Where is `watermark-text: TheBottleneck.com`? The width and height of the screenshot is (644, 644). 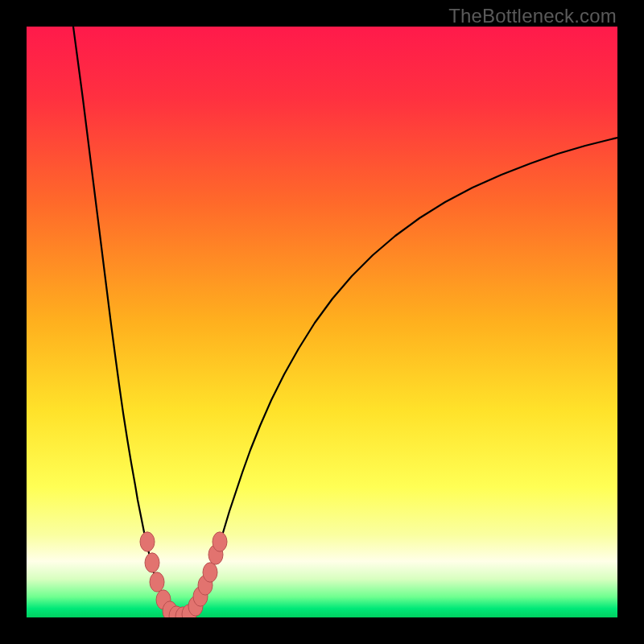 watermark-text: TheBottleneck.com is located at coordinates (533, 16).